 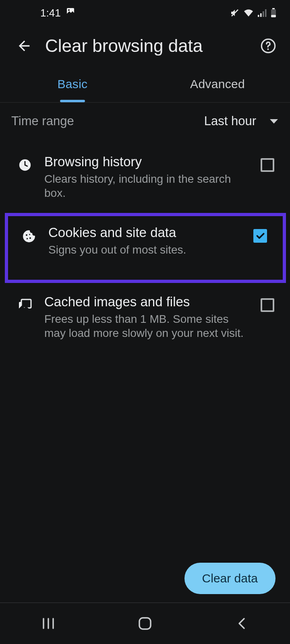 What do you see at coordinates (145, 623) in the screenshot?
I see `home-icon` at bounding box center [145, 623].